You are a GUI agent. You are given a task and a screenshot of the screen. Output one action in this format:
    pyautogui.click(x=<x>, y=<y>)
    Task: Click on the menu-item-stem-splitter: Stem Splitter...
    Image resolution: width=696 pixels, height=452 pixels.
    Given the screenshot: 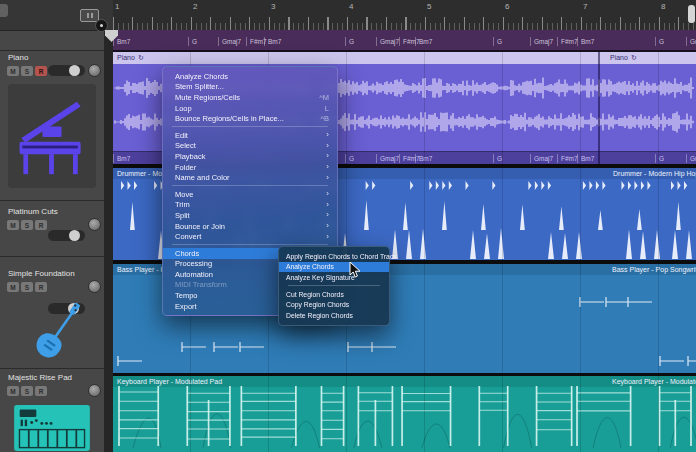 What is the action you would take?
    pyautogui.click(x=250, y=88)
    